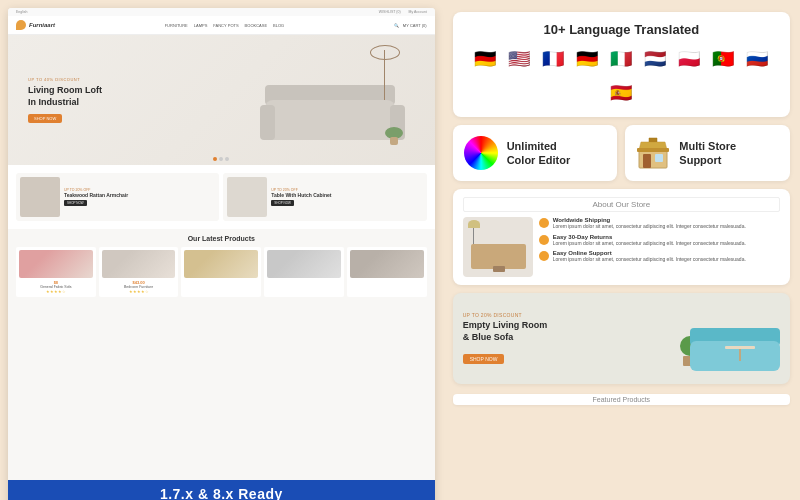 The image size is (800, 500). I want to click on mock-hero-shop-btn: SHOP NOW, so click(45, 118).